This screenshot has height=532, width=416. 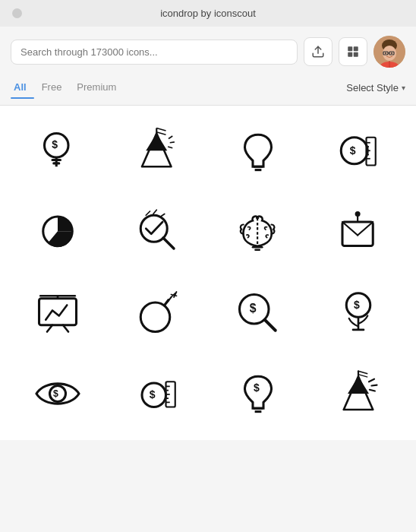 I want to click on upload-button, so click(x=318, y=52).